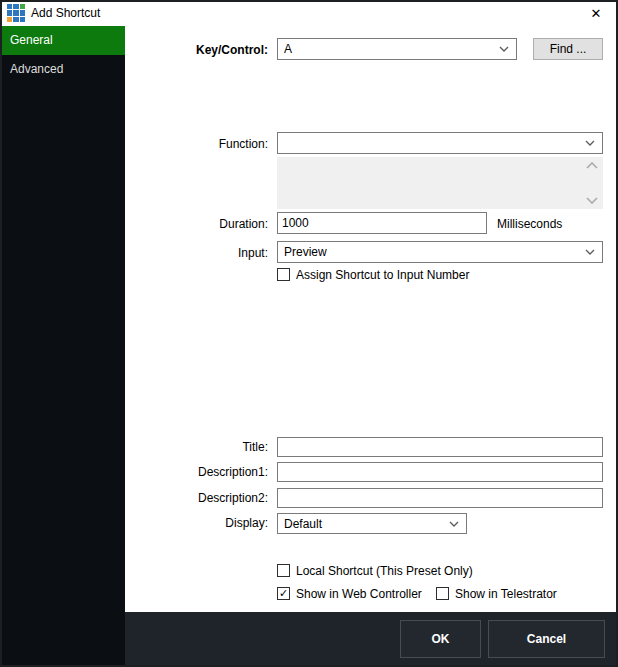 The image size is (618, 667). I want to click on assign-input-number-label: Assign Shortcut to Input Number, so click(382, 275).